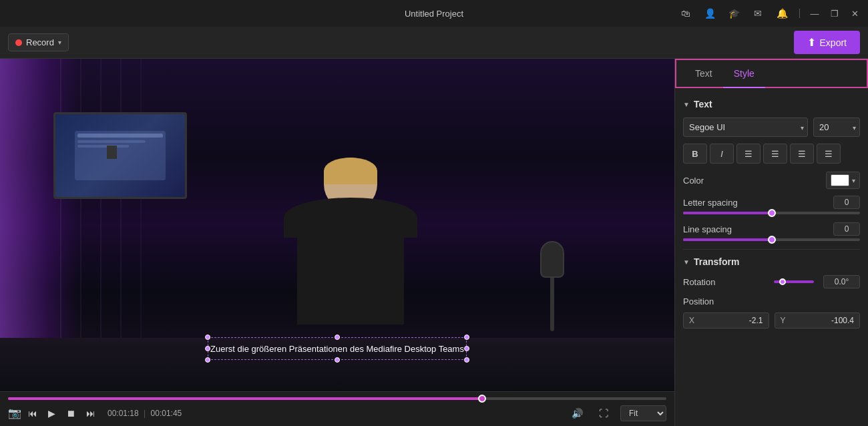 The width and height of the screenshot is (868, 426). What do you see at coordinates (817, 282) in the screenshot?
I see `rotation-controls: 0.0°` at bounding box center [817, 282].